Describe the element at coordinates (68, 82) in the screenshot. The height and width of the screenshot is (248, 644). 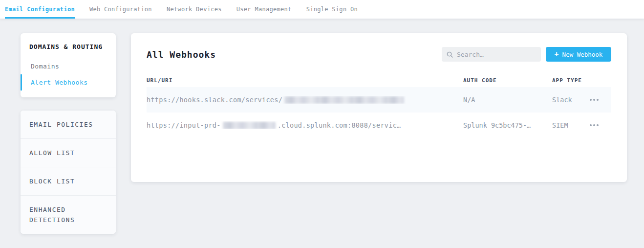
I see `sidebar-item-alert-webhooks: Alert Webhooks` at that location.